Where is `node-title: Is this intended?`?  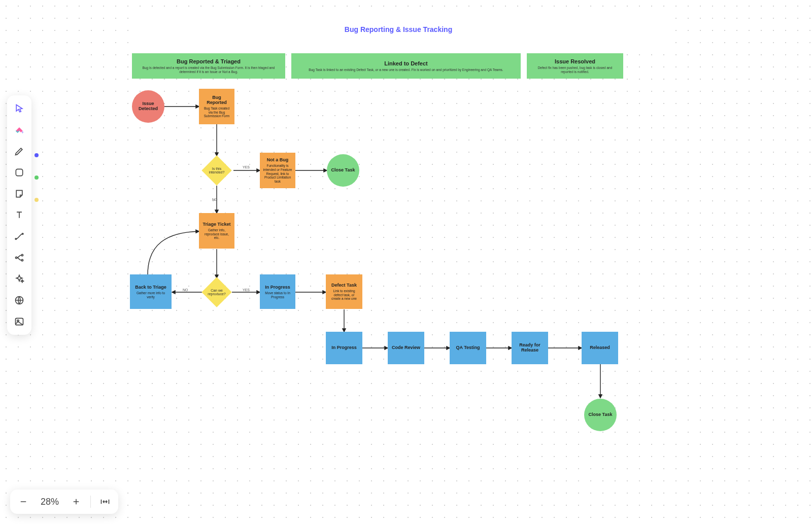
node-title: Is this intended? is located at coordinates (217, 170).